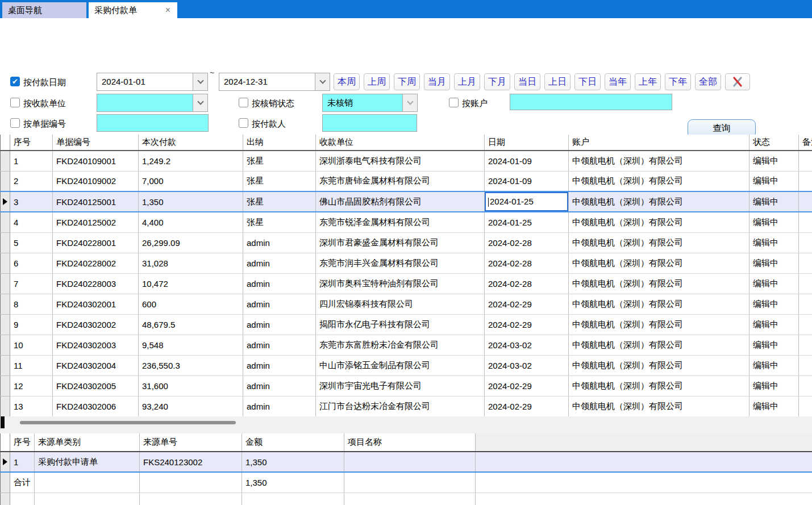 The width and height of the screenshot is (812, 505). I want to click on cell-seq, so click(23, 499).